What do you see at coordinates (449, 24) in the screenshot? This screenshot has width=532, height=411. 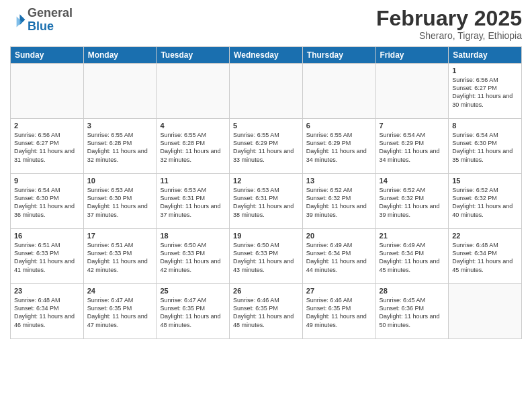 I see `title-block: February 2025 Sheraro, Tigray, Ethiopia` at bounding box center [449, 24].